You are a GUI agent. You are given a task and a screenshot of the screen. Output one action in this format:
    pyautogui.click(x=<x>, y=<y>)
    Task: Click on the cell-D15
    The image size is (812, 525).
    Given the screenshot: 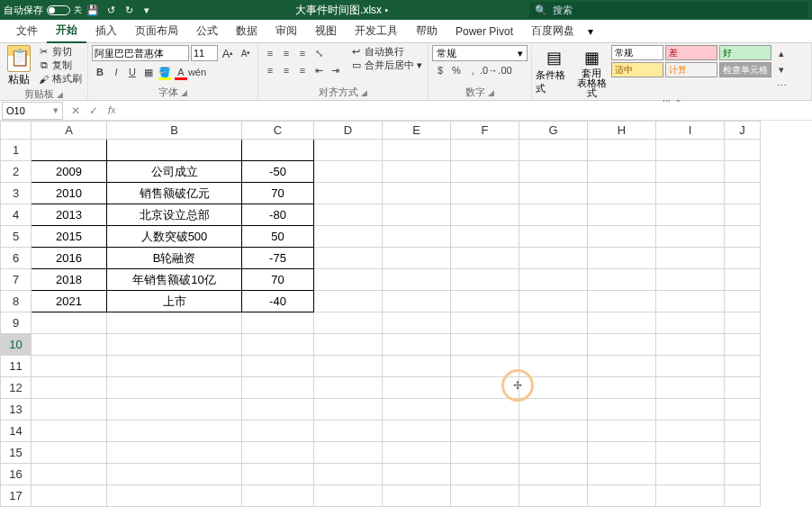 What is the action you would take?
    pyautogui.click(x=348, y=453)
    